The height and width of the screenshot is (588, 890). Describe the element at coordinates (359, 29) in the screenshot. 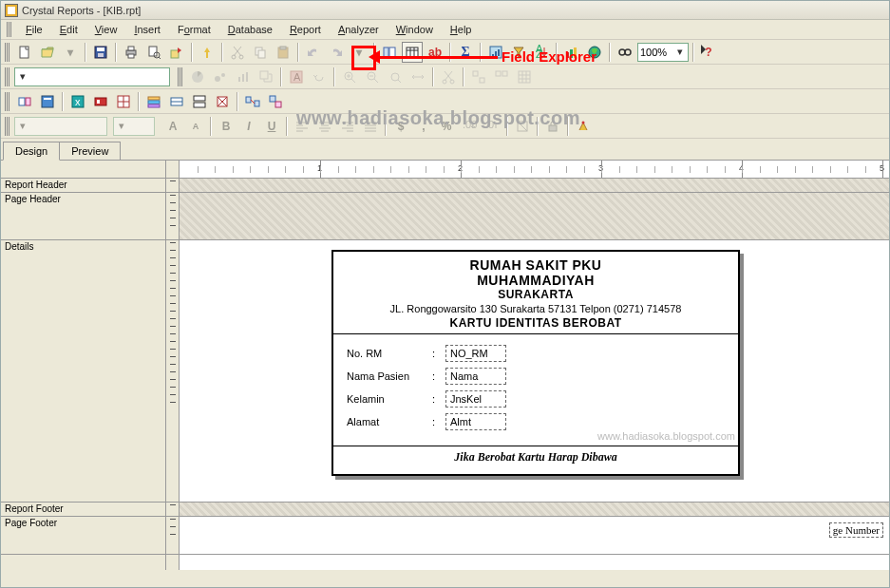

I see `menu-analyzer: Analyzer` at that location.